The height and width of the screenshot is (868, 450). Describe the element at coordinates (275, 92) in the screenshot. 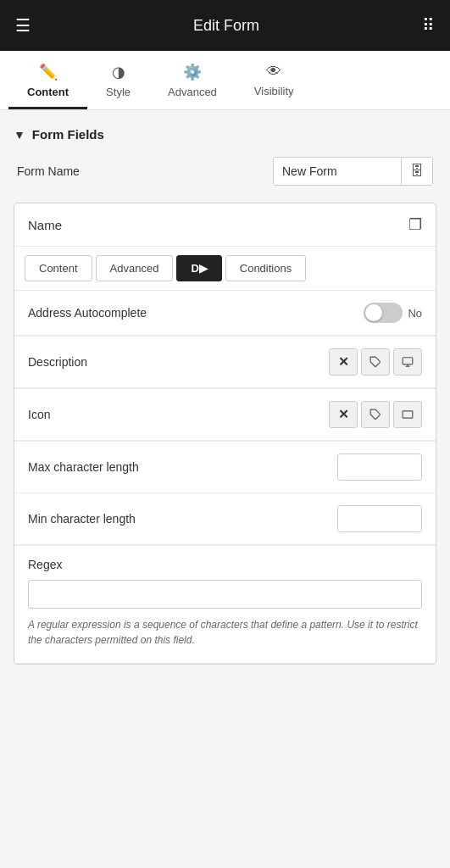

I see `tab-visibility-label: Visibility` at that location.